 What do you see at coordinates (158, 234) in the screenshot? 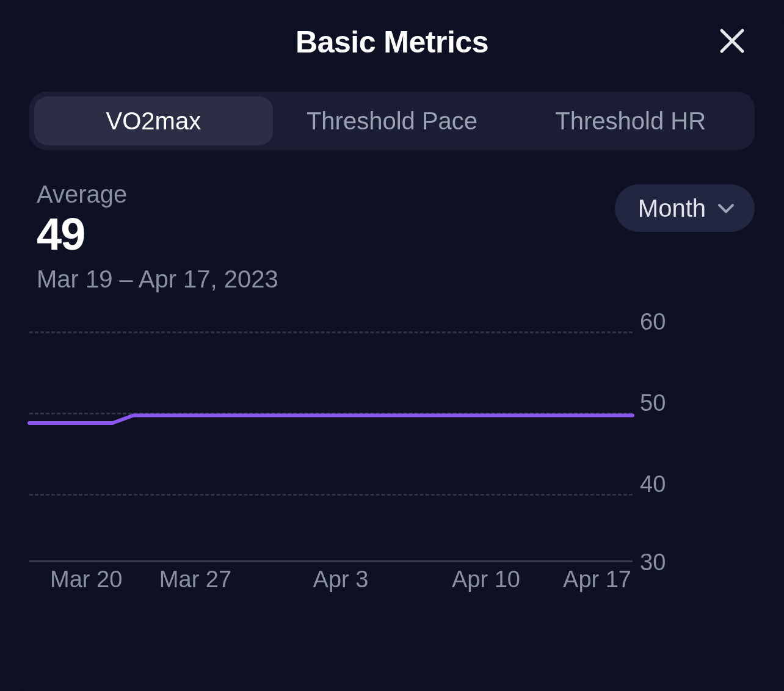
I see `average-value: 49` at bounding box center [158, 234].